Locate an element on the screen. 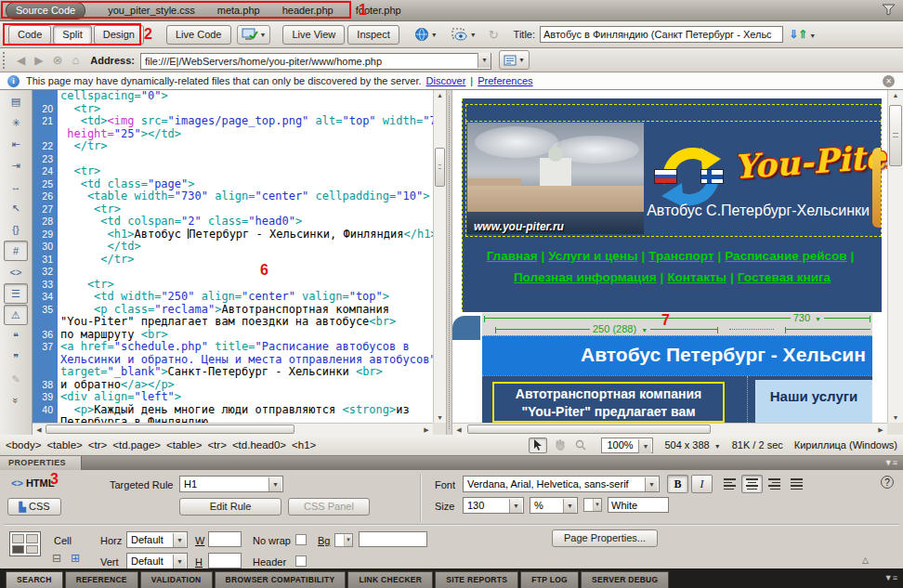  tag-selector-item: <td.page> is located at coordinates (137, 445).